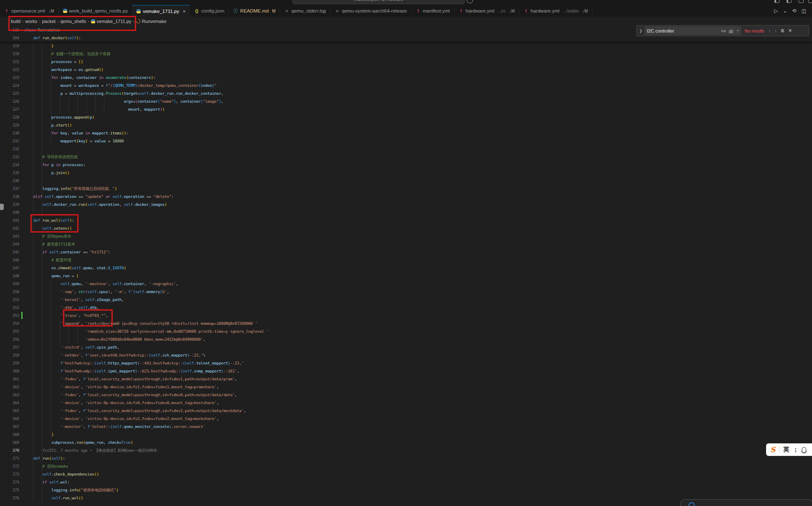 This screenshot has width=812, height=506. I want to click on code-line-327: 327 mount, mapport)), so click(406, 109).